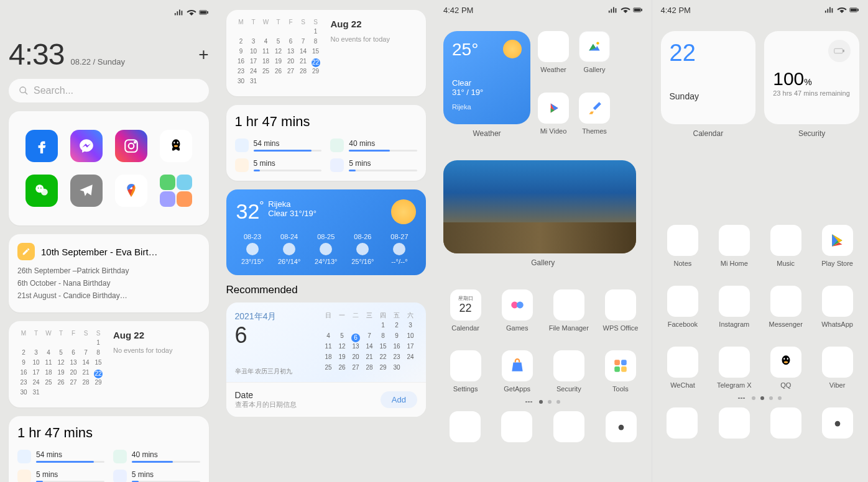 This screenshot has width=868, height=482. What do you see at coordinates (109, 168) in the screenshot?
I see `social-apps-folder` at bounding box center [109, 168].